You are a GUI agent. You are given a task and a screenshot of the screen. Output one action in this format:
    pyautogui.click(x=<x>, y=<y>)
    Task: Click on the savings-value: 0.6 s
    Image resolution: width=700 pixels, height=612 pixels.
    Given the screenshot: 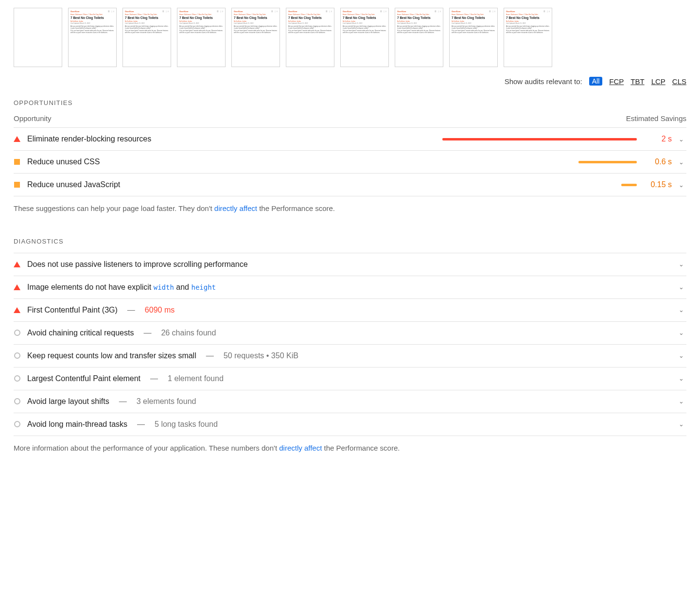 What is the action you would take?
    pyautogui.click(x=658, y=162)
    